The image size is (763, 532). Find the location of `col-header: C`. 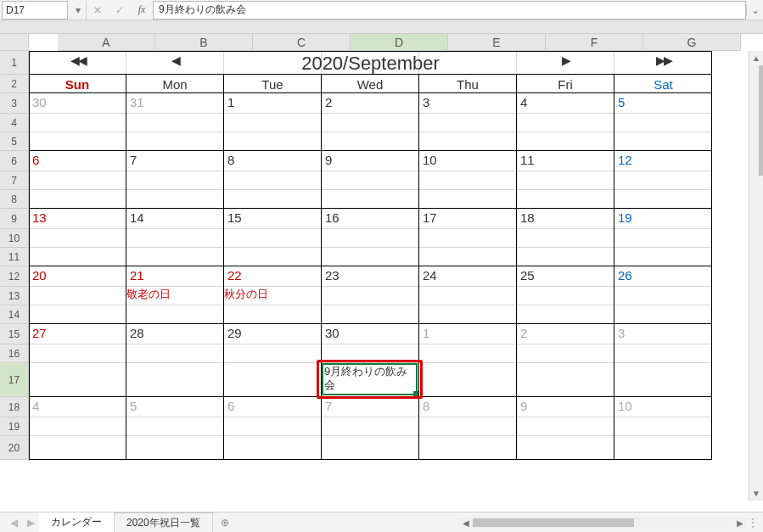

col-header: C is located at coordinates (302, 42).